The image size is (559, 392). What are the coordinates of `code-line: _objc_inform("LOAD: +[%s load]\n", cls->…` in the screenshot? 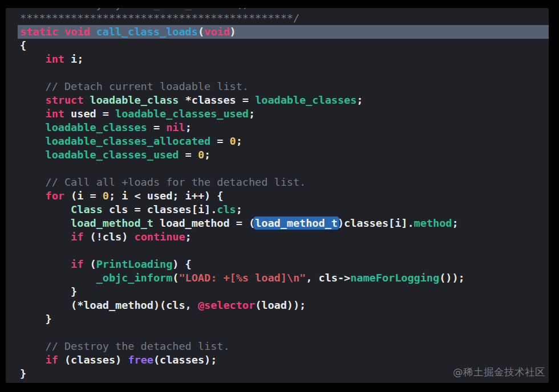 It's located at (284, 278).